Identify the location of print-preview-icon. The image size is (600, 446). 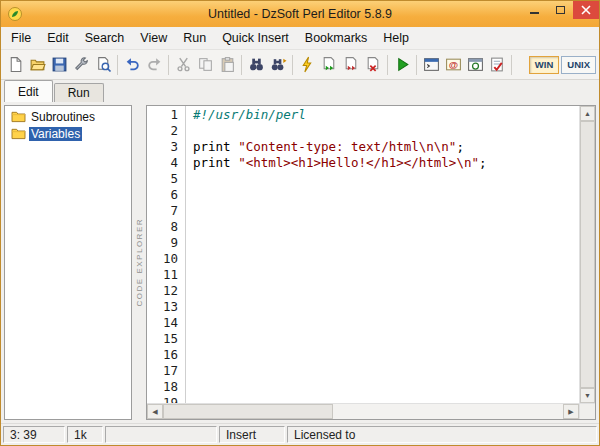
(103, 65).